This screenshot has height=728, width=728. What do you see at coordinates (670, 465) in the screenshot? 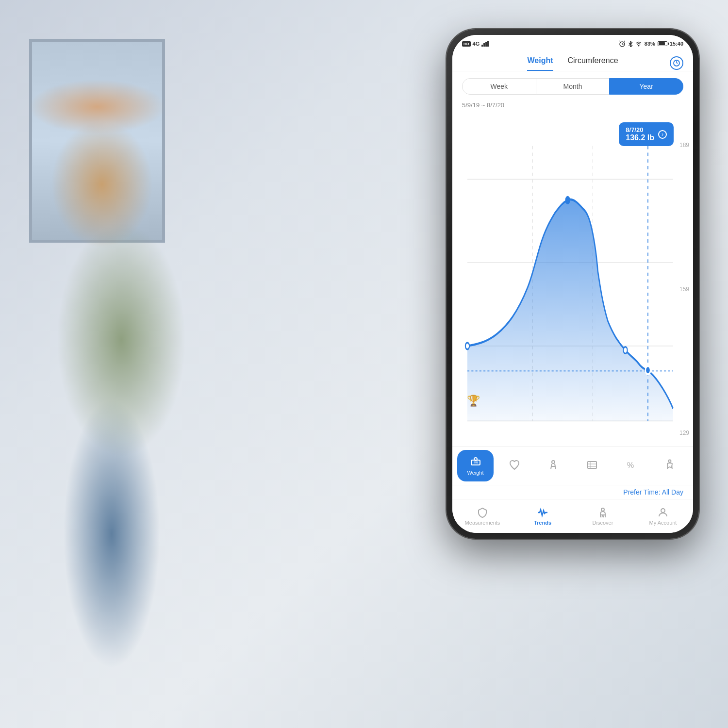
I see `body-icon` at bounding box center [670, 465].